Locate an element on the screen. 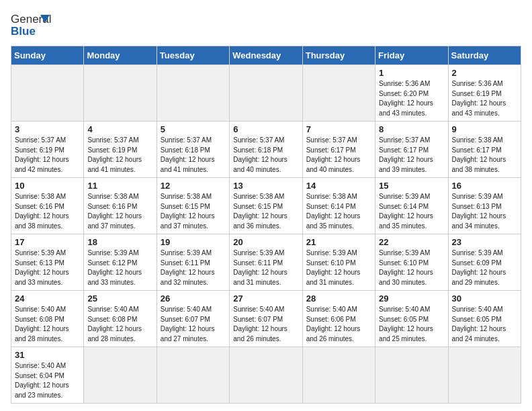 This screenshot has width=532, height=411. header-day-thursday: Thursday is located at coordinates (339, 56).